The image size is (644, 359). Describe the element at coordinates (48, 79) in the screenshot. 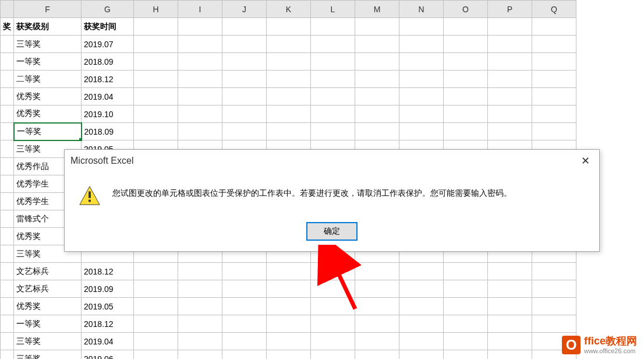

I see `cell: 二等奖` at that location.